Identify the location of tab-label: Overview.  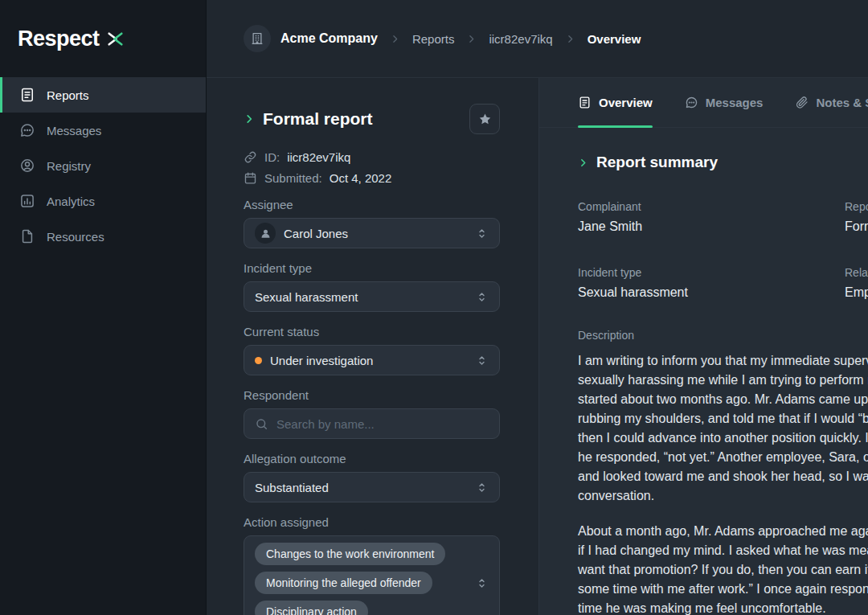
(625, 103).